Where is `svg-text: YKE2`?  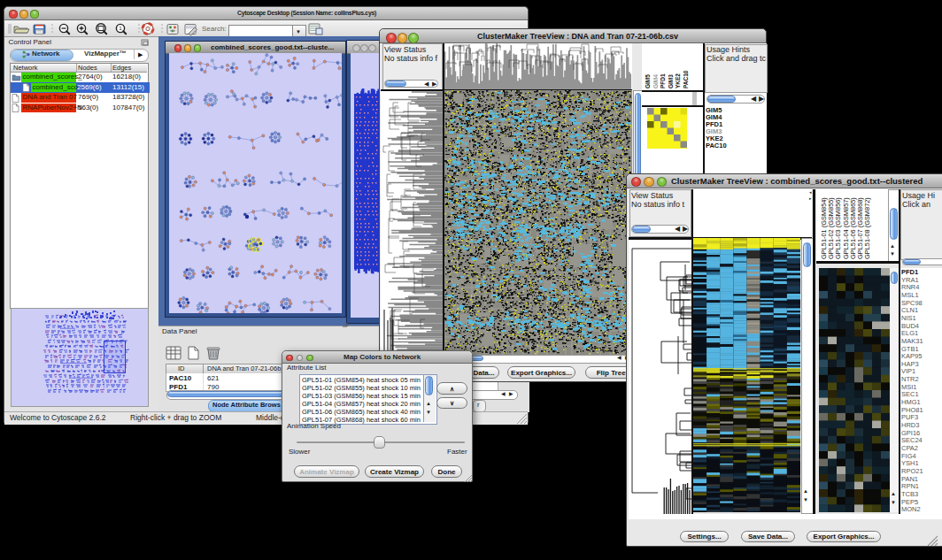
svg-text: YKE2 is located at coordinates (678, 81).